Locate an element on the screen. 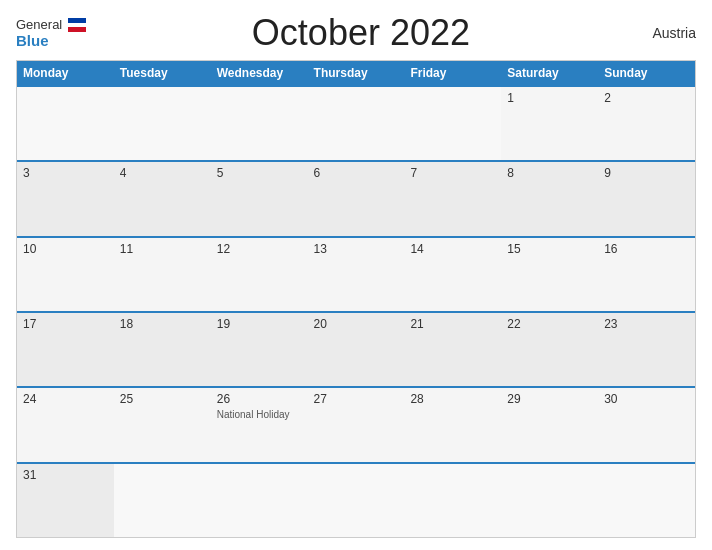  calendar-header: MondayTuesdayWednesdayThursdayFridaySatu… is located at coordinates (356, 73).